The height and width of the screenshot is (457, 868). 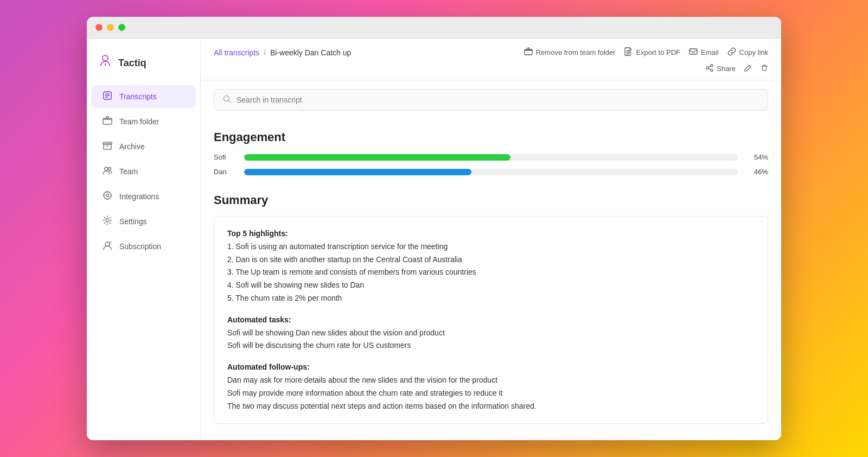 I want to click on maximize-button, so click(x=122, y=27).